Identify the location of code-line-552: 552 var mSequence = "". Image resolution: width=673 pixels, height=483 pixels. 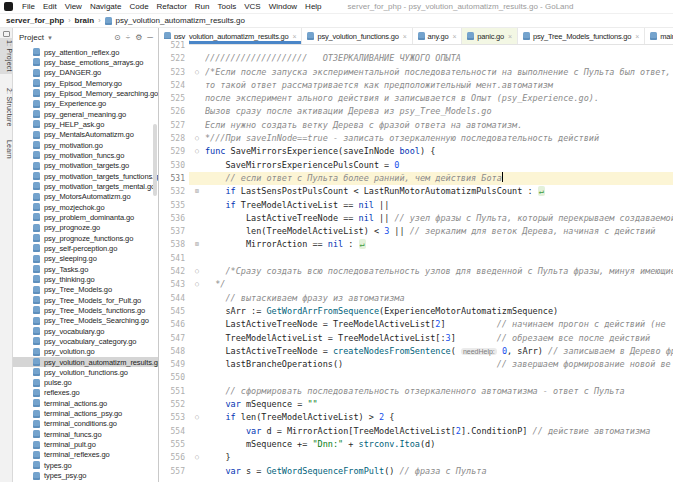
(416, 404).